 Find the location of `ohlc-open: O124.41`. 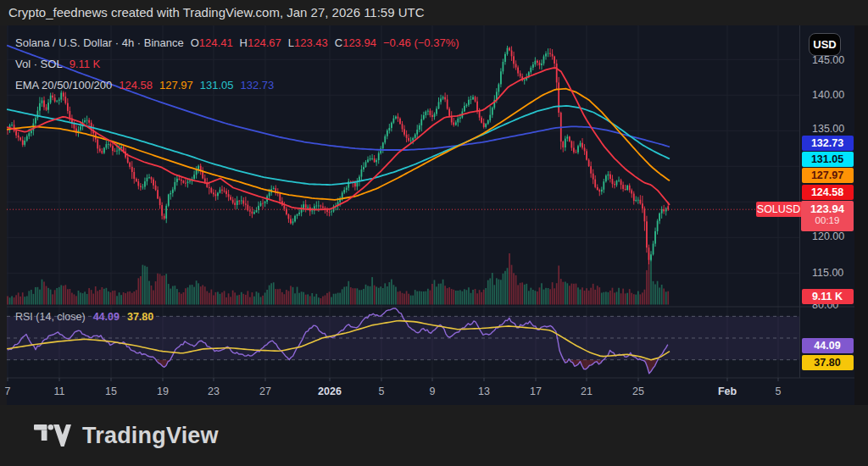

ohlc-open: O124.41 is located at coordinates (212, 42).